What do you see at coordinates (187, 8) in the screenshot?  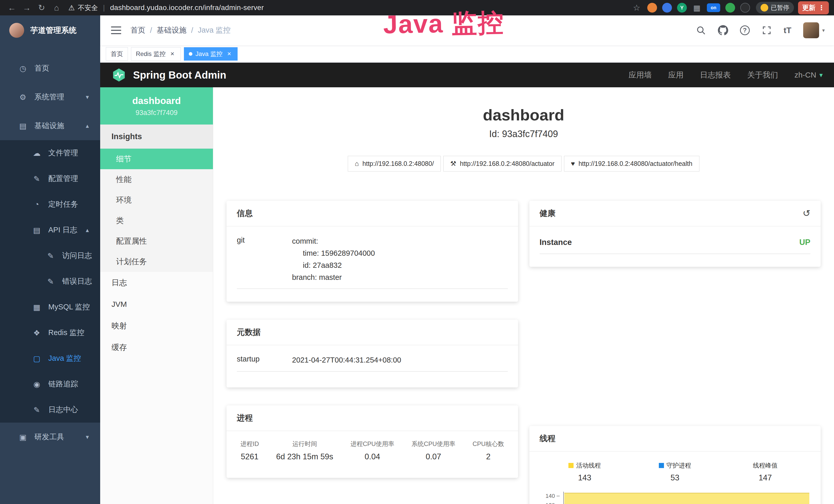 I see `address-url: dashboard.yudao.iocoder.cn/infra/admin-s…` at bounding box center [187, 8].